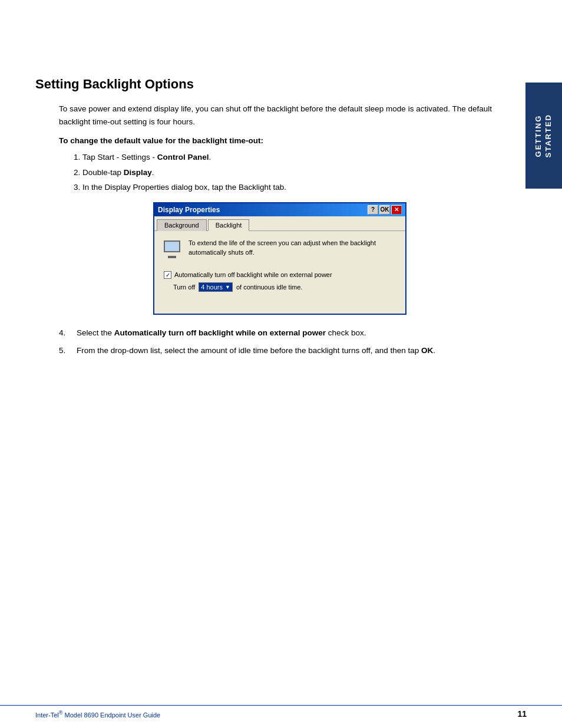 This screenshot has height=728, width=562. What do you see at coordinates (138, 172) in the screenshot?
I see `bold-text: Display` at bounding box center [138, 172].